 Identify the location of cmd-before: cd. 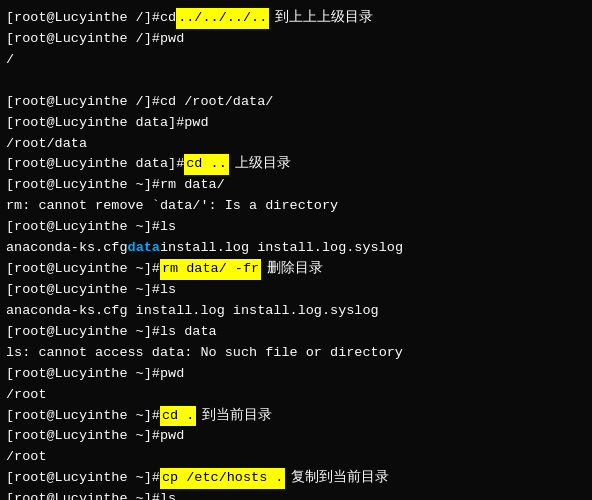
(168, 18).